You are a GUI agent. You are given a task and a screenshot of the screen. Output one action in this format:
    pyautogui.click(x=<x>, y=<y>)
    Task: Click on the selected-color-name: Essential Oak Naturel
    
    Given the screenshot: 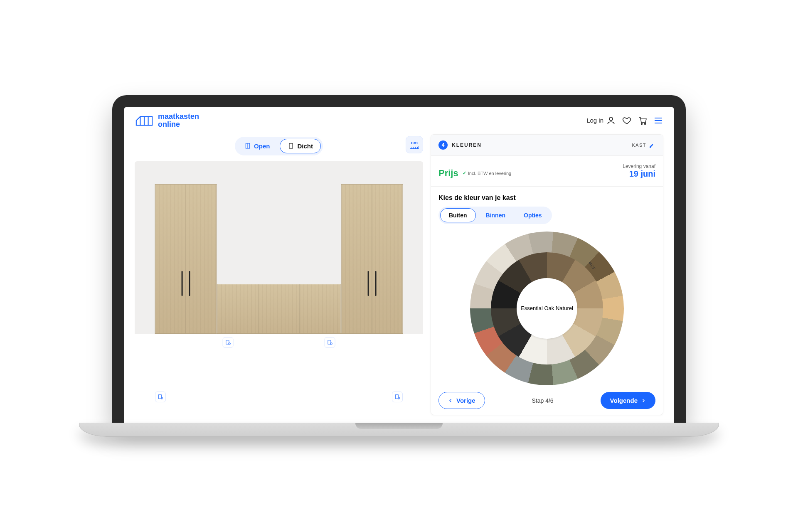 What is the action you would take?
    pyautogui.click(x=547, y=308)
    